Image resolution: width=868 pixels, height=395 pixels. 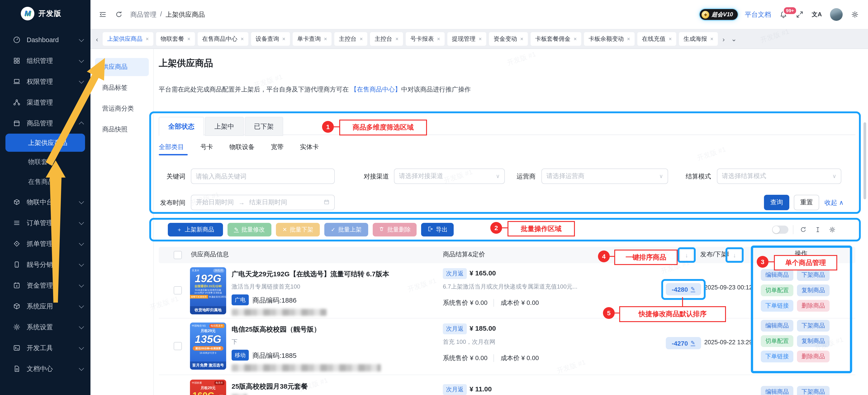 I want to click on sidebar-item-org: 组织管理, so click(x=45, y=61).